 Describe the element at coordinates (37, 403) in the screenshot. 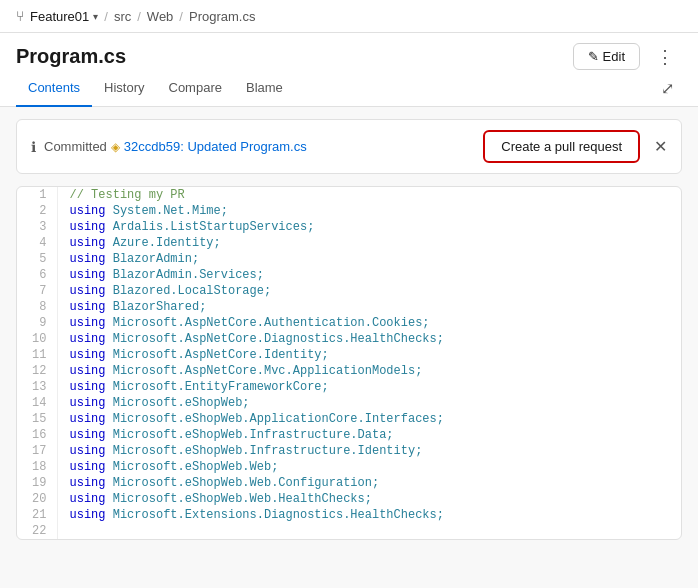

I see `line-number: 14` at that location.